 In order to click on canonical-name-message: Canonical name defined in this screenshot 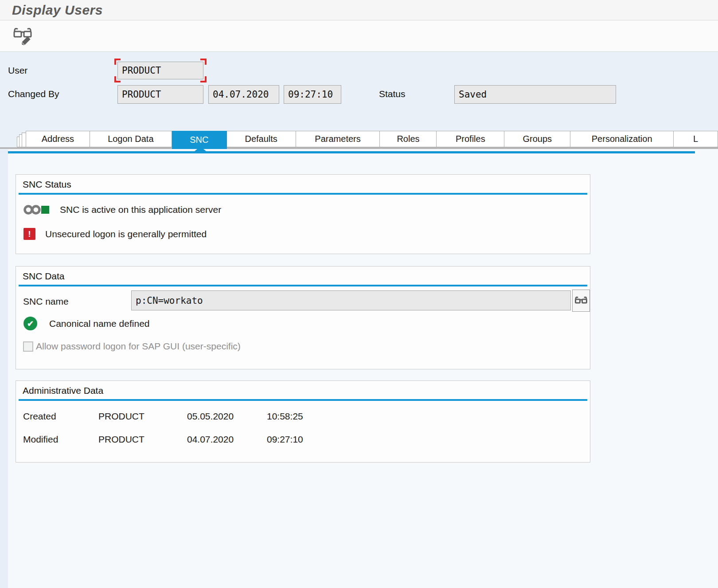, I will do `click(99, 324)`.